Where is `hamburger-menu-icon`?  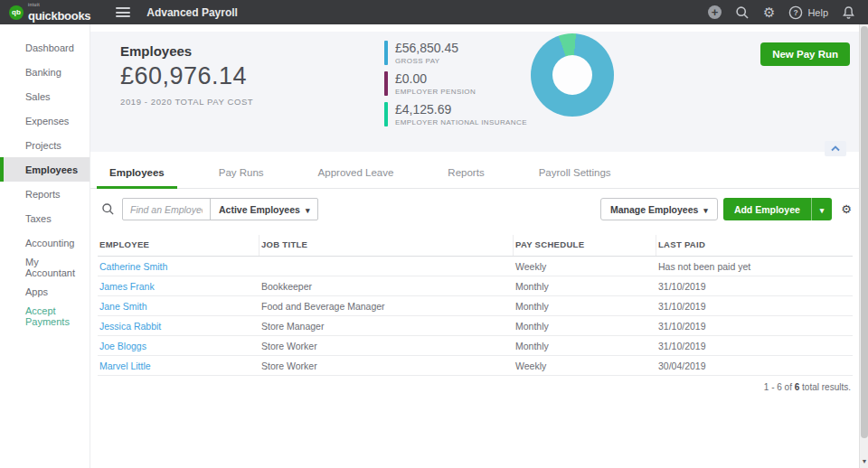 hamburger-menu-icon is located at coordinates (123, 13).